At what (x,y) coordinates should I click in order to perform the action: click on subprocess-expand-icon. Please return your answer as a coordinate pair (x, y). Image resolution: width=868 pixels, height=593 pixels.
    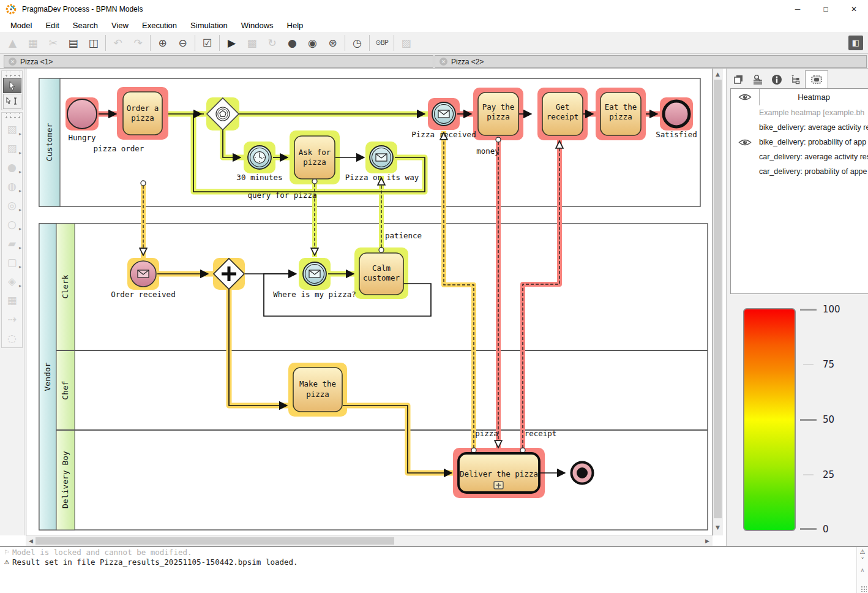
    Looking at the image, I should click on (498, 485).